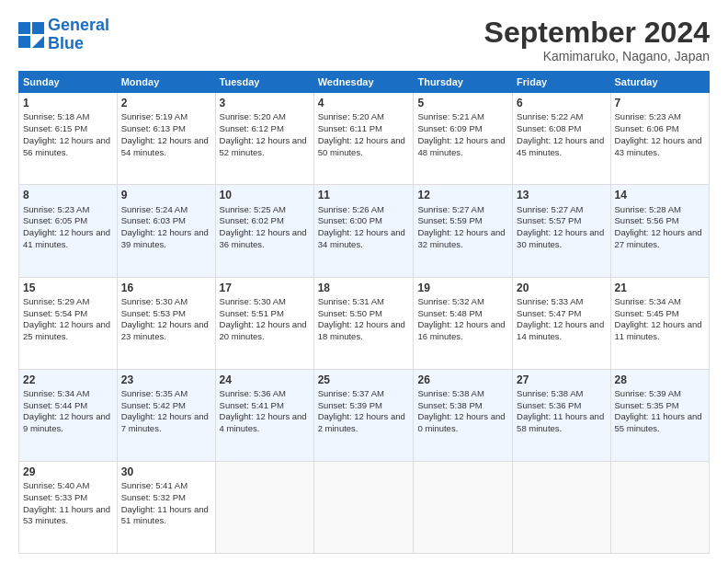  Describe the element at coordinates (68, 129) in the screenshot. I see `sunset-text: Sunset: 6:15 PM` at that location.